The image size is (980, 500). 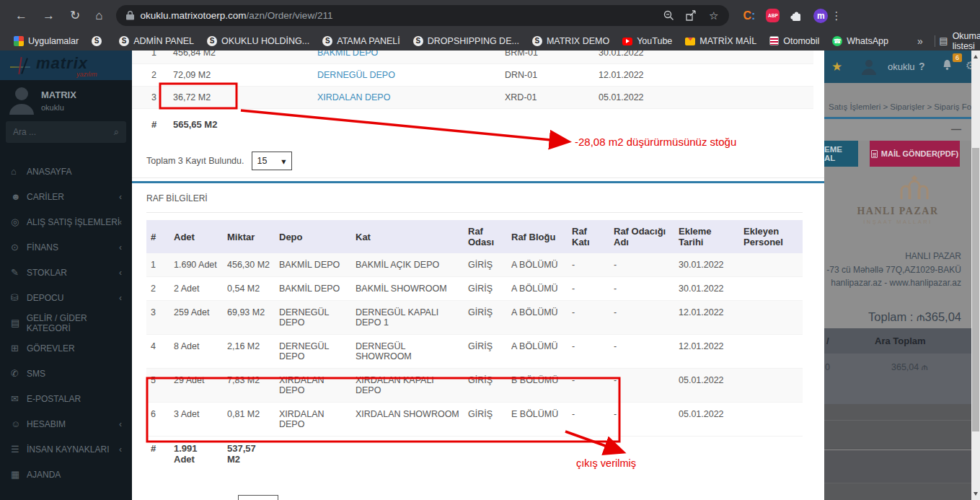 I want to click on scrollbar-down-icon, so click(x=976, y=494).